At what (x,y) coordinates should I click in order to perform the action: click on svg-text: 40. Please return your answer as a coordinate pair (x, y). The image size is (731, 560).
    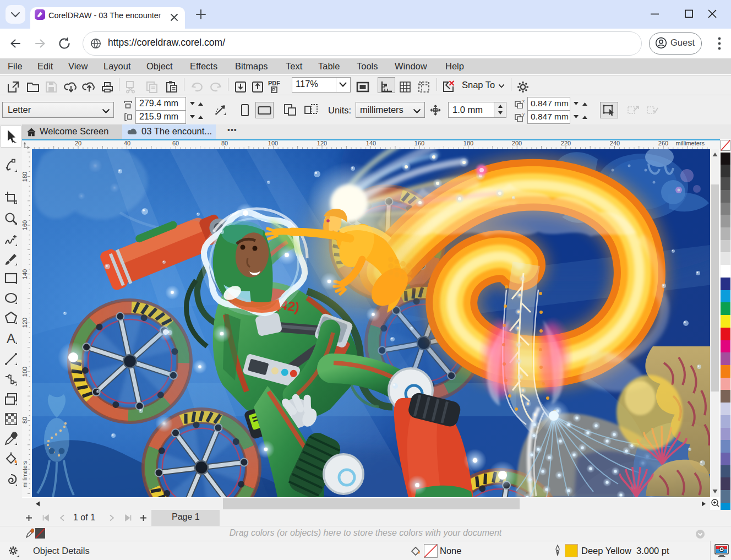
    Looking at the image, I should click on (127, 143).